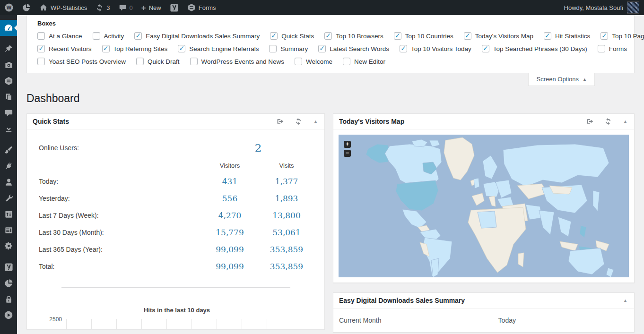 The width and height of the screenshot is (644, 334). Describe the element at coordinates (151, 8) in the screenshot. I see `new-content-menu: + New` at that location.